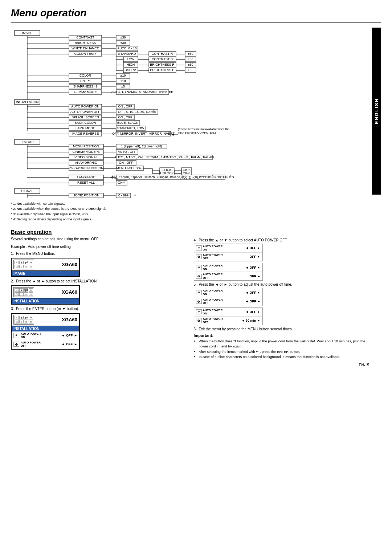 The width and height of the screenshot is (392, 554). I want to click on ap-disp-icon-8: ⏻, so click(199, 321).